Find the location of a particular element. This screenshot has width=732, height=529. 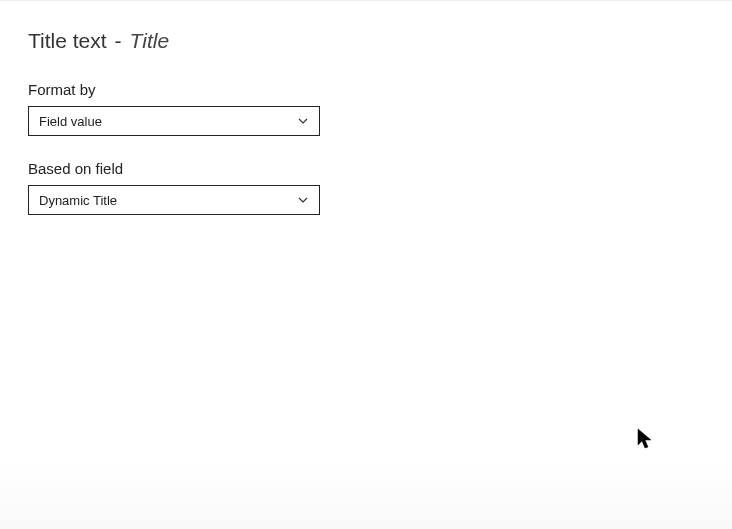

header-title: Title is located at coordinates (150, 41).